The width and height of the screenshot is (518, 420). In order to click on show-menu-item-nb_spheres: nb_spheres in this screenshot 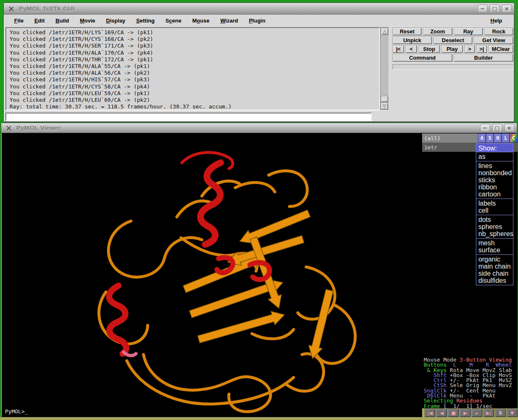, I will do `click(495, 234)`.